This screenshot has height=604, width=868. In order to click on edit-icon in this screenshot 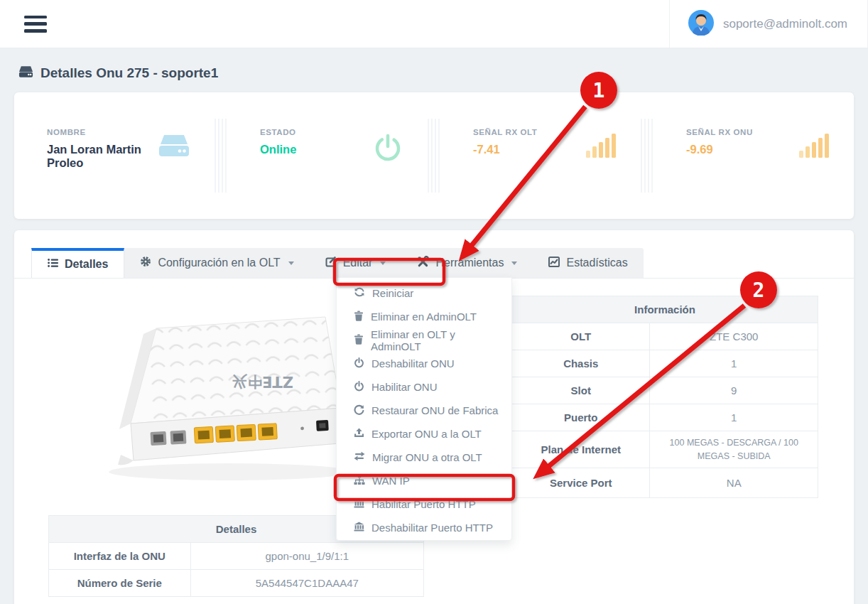, I will do `click(331, 263)`.